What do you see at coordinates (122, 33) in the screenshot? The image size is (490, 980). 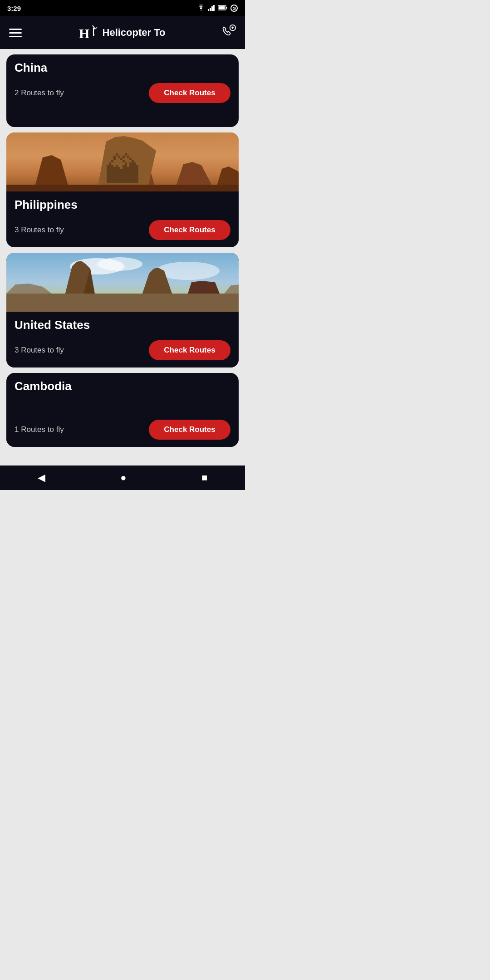 I see `app-header: H Helicopter To` at bounding box center [122, 33].